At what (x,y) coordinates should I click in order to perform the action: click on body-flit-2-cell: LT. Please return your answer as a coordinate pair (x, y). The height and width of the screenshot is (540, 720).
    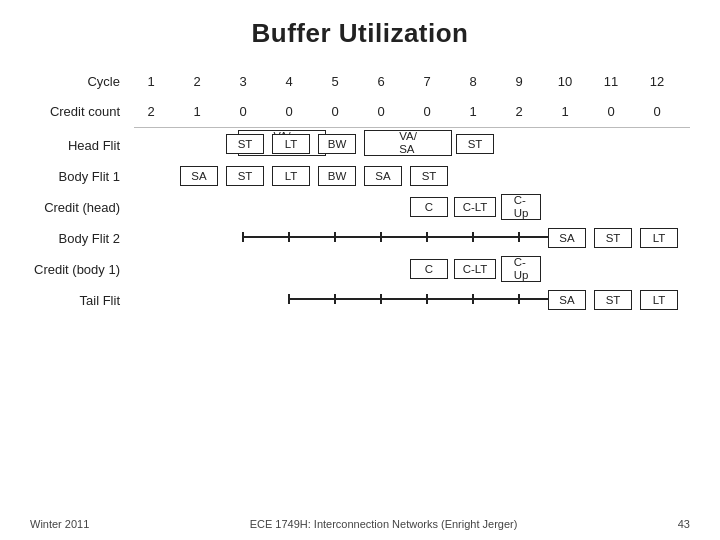
    Looking at the image, I should click on (659, 238).